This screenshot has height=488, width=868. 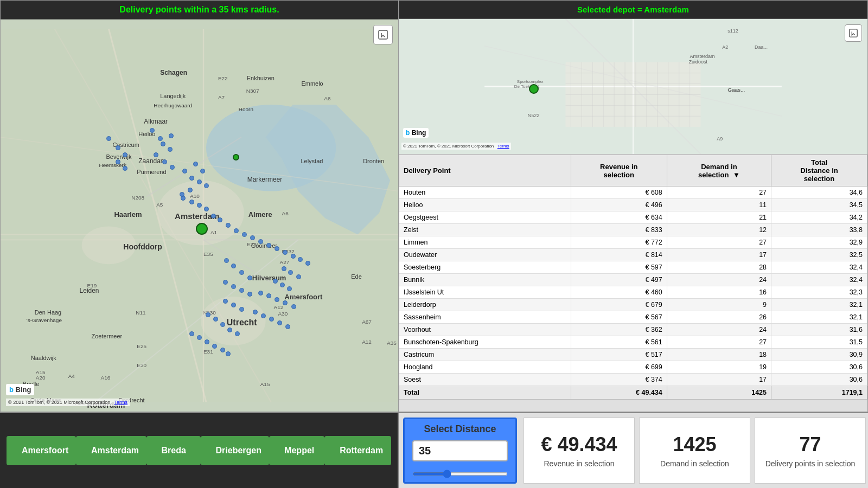 I want to click on table-row: Castricum€ 5171830,9, so click(x=634, y=355).